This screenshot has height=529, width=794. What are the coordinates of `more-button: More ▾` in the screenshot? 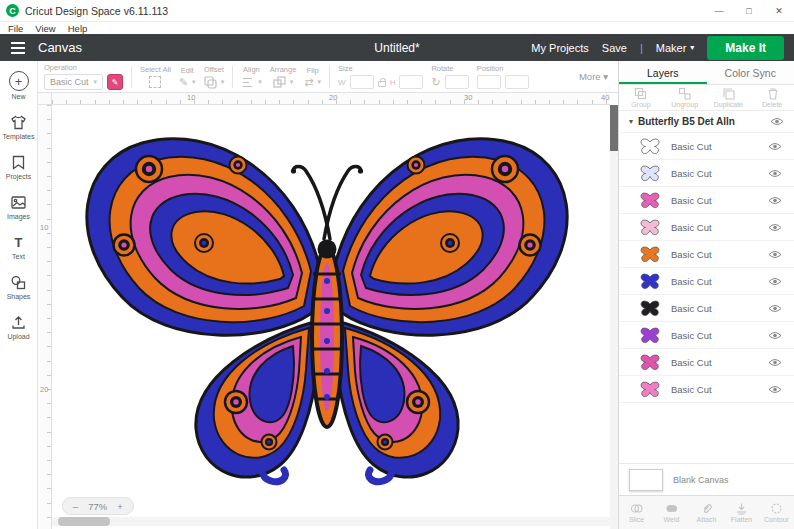 It's located at (596, 76).